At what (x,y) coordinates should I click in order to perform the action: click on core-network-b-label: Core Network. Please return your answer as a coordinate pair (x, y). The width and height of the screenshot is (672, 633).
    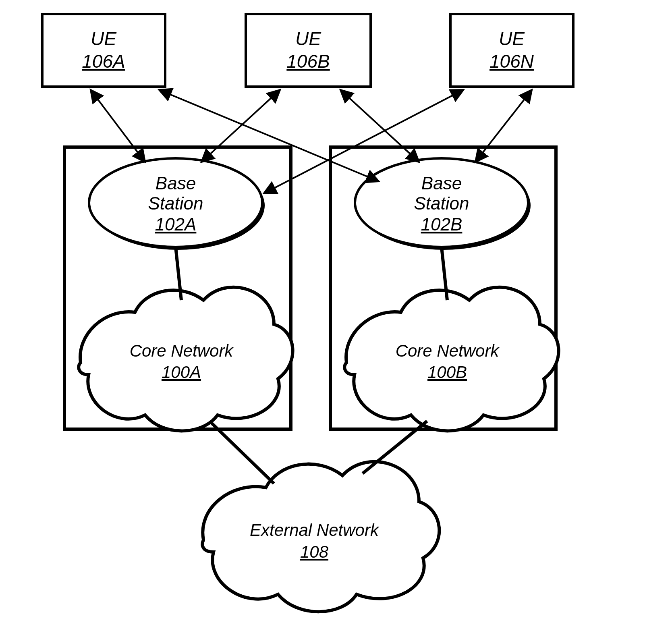
    Looking at the image, I should click on (448, 351).